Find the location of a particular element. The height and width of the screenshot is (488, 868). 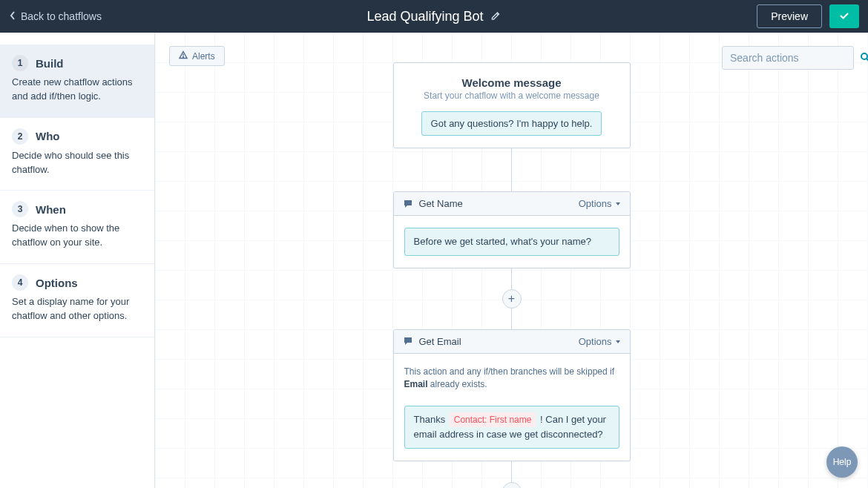

skip-note: This action and any if/then branches wil… is located at coordinates (512, 378).